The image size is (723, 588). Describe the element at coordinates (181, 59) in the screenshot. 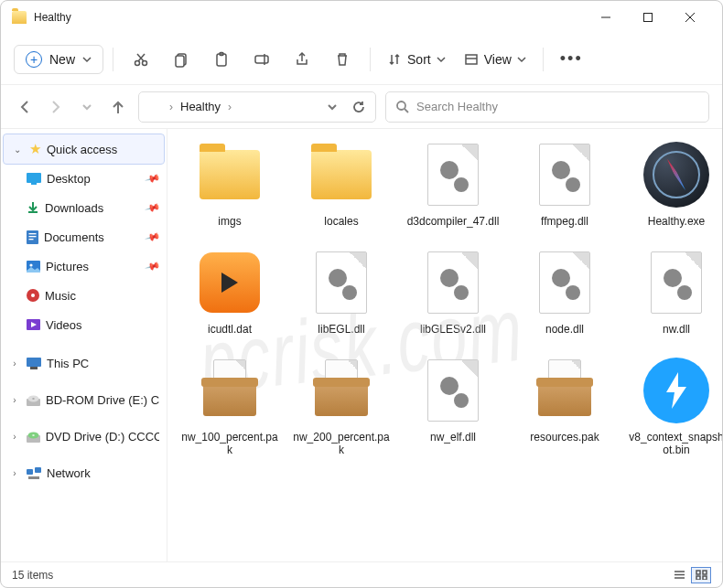

I see `copy-button` at that location.